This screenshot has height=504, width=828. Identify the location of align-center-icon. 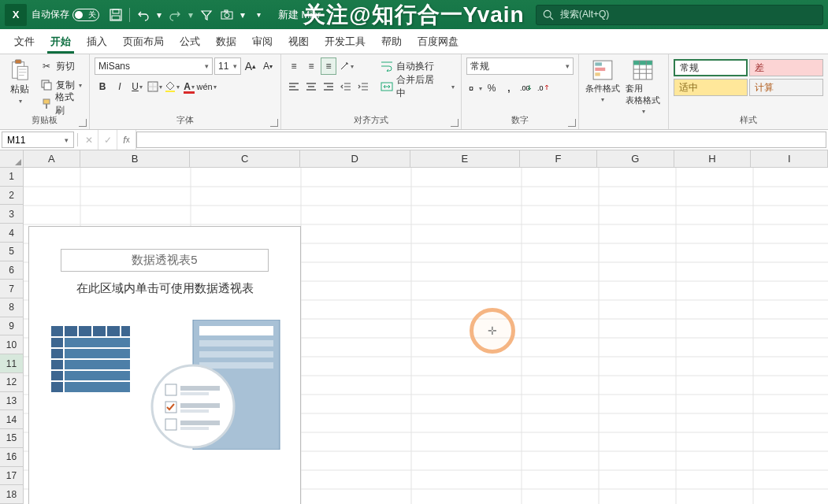
(311, 87).